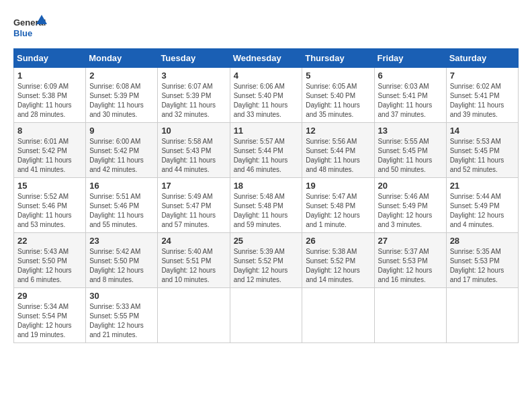 The height and width of the screenshot is (411, 532). I want to click on day-info: Sunrise: 6:01 AM Sunset: 5:42 PM Dayligh…, so click(50, 156).